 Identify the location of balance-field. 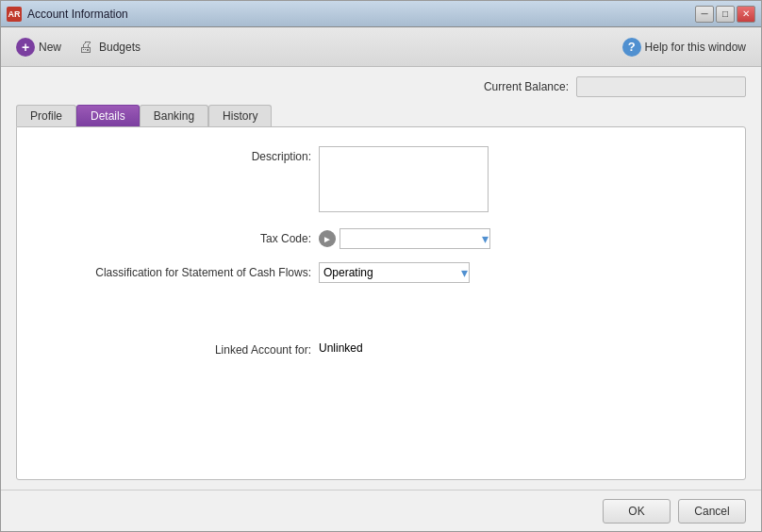
(661, 87).